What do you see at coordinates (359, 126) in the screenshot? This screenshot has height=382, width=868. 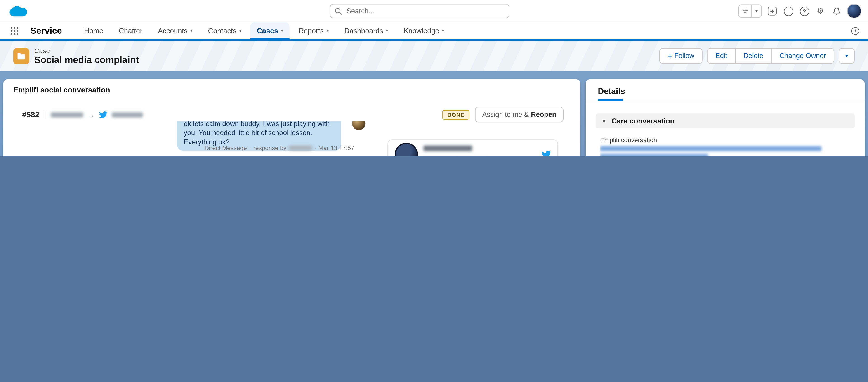 I see `agent-avatar` at bounding box center [359, 126].